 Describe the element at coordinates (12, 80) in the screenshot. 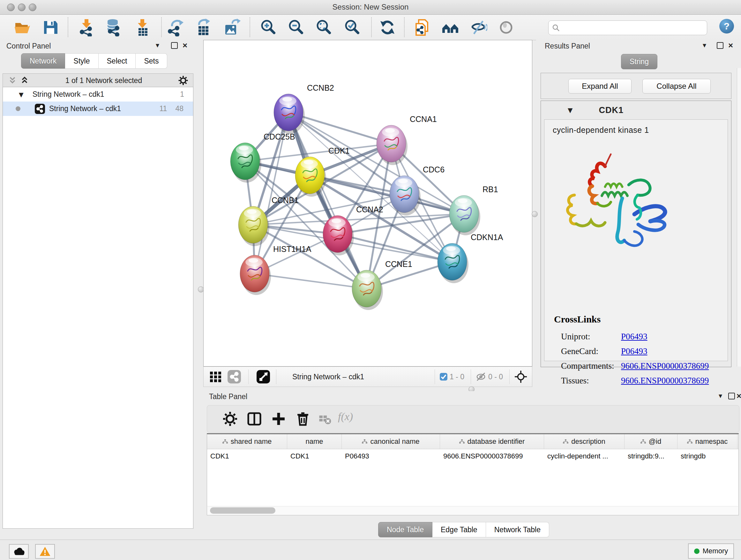

I see `collapse-all-chevrons-icon` at that location.